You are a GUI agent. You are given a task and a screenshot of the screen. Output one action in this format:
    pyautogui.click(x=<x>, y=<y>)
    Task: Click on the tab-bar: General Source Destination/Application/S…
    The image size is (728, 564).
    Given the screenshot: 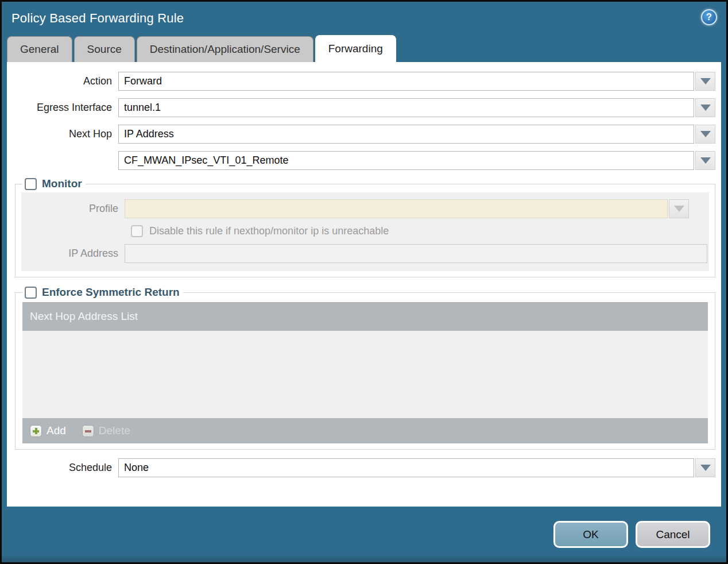 What is the action you would take?
    pyautogui.click(x=364, y=48)
    